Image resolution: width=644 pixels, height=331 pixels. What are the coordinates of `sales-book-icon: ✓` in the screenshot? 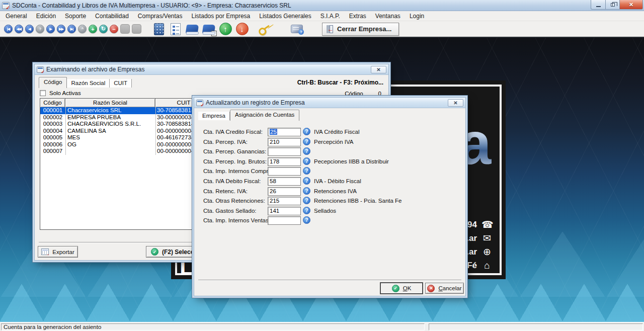 It's located at (209, 29).